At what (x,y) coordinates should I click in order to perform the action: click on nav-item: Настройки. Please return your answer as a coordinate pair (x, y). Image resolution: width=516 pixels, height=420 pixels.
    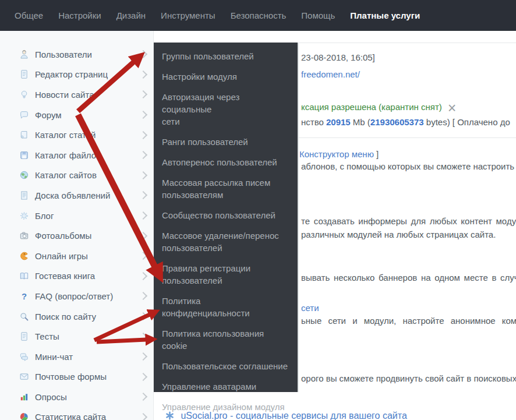
    Looking at the image, I should click on (80, 15).